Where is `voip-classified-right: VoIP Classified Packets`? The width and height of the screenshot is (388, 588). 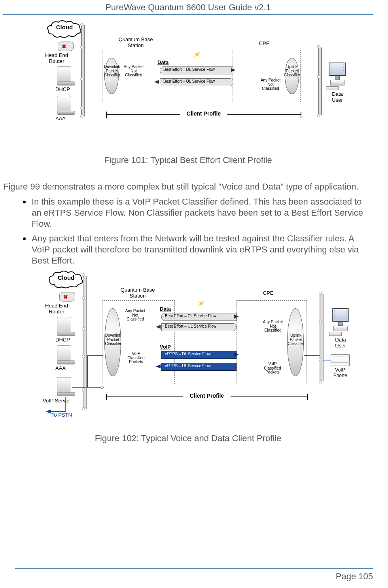
voip-classified-right: VoIP Classified Packets is located at coordinates (273, 368).